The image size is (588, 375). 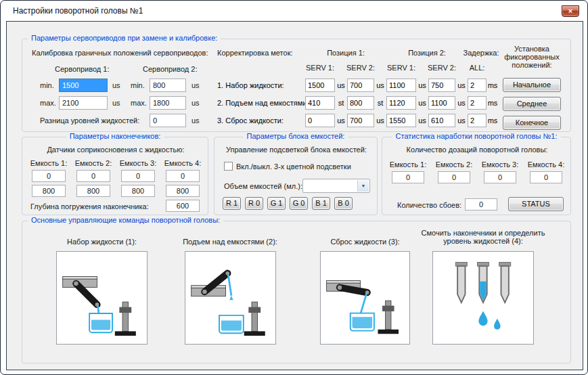 What do you see at coordinates (49, 191) in the screenshot?
I see `sensor1-lower-input` at bounding box center [49, 191].